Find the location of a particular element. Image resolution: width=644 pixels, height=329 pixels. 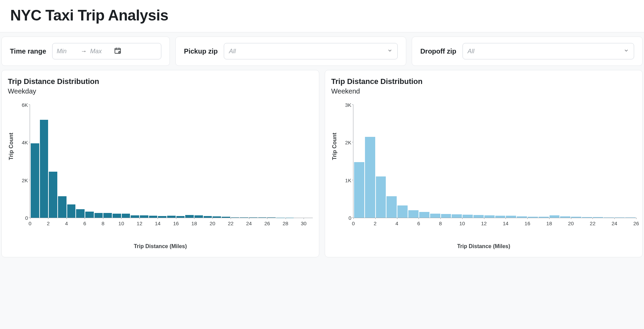

arrow-right-icon: → is located at coordinates (84, 51).